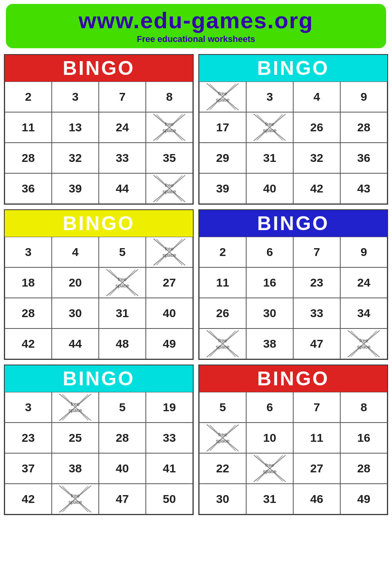 This screenshot has height=588, width=392. Describe the element at coordinates (122, 283) in the screenshot. I see `cell-3-7: freespace` at that location.